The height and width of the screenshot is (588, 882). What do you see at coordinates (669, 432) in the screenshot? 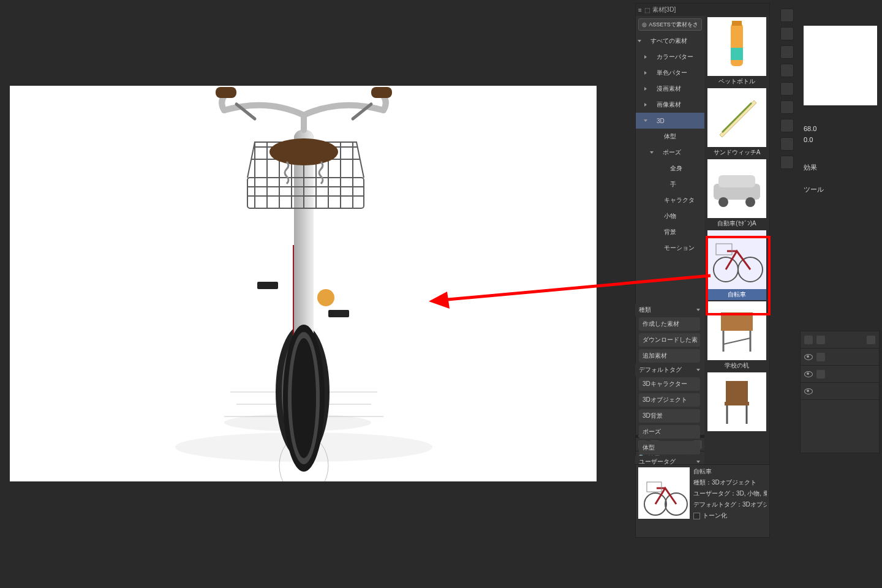
I see `default-tag-3: ポーズ` at bounding box center [669, 432].